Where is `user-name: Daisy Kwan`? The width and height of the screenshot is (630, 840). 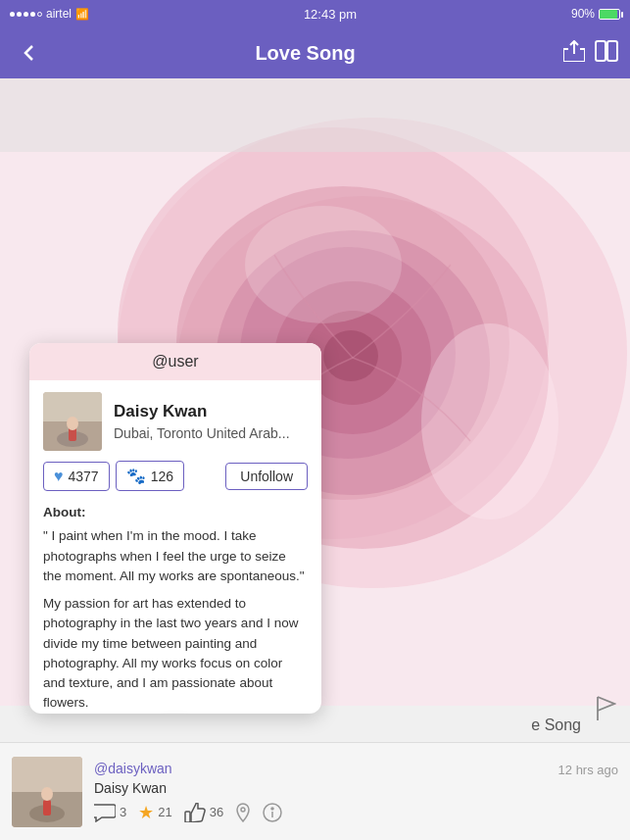 user-name: Daisy Kwan is located at coordinates (202, 412).